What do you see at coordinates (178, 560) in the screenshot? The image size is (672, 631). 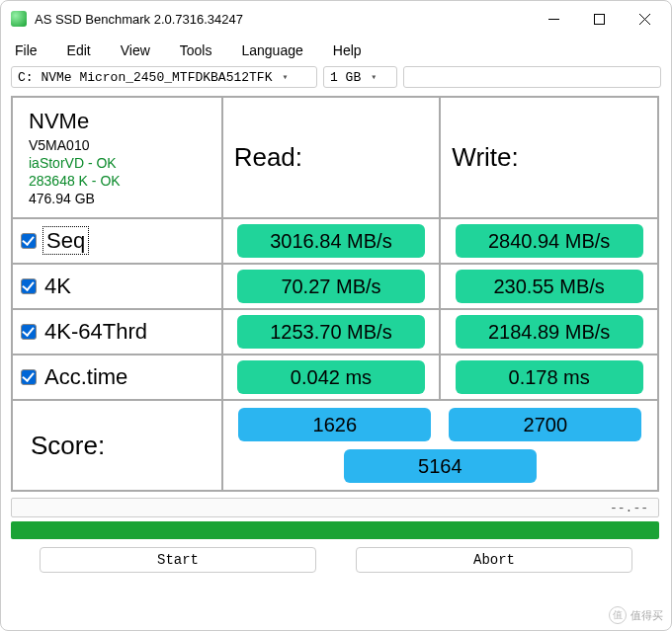 I see `start-button: Start` at bounding box center [178, 560].